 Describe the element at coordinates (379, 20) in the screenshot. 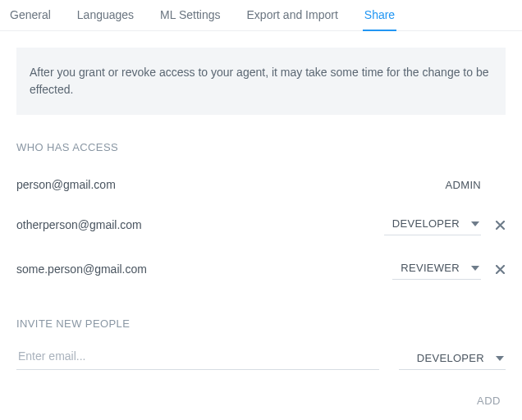

I see `tab-share: Share` at that location.